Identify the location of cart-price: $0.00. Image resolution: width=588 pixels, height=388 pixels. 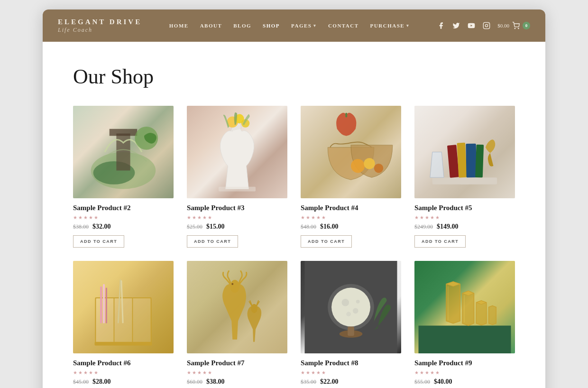
(504, 26).